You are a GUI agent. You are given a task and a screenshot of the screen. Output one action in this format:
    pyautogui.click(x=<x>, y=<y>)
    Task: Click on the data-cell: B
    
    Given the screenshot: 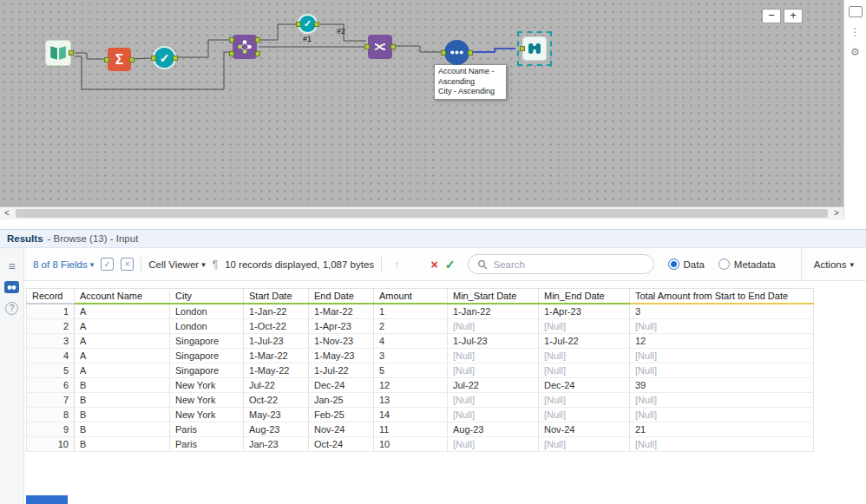 What is the action you would take?
    pyautogui.click(x=122, y=415)
    